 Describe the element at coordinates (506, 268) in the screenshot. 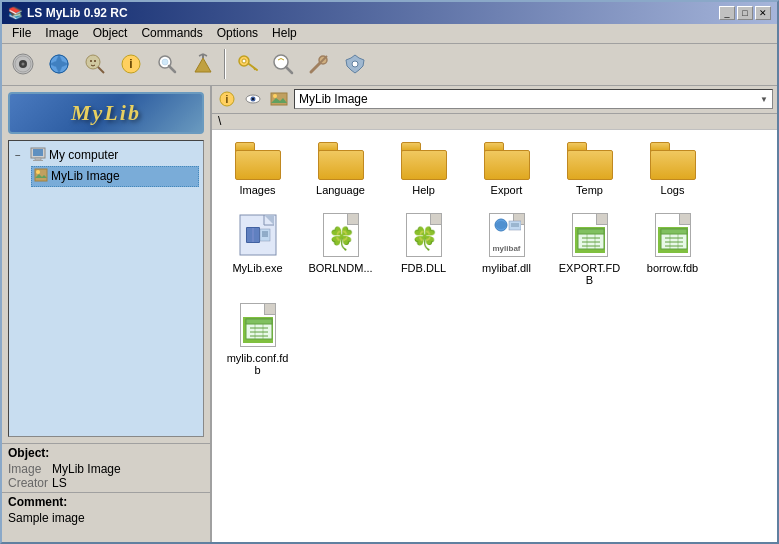

I see `mylibaf-label: mylibaf.dll` at that location.